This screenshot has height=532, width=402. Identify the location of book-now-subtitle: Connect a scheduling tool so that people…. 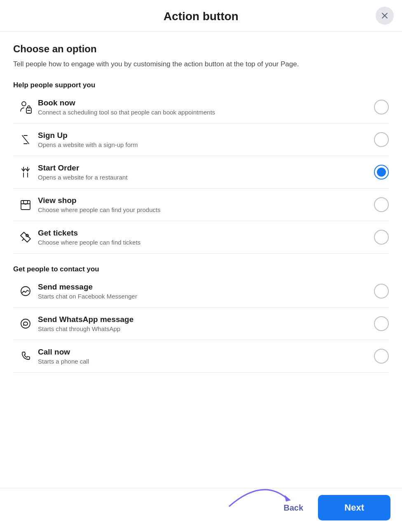
(206, 112).